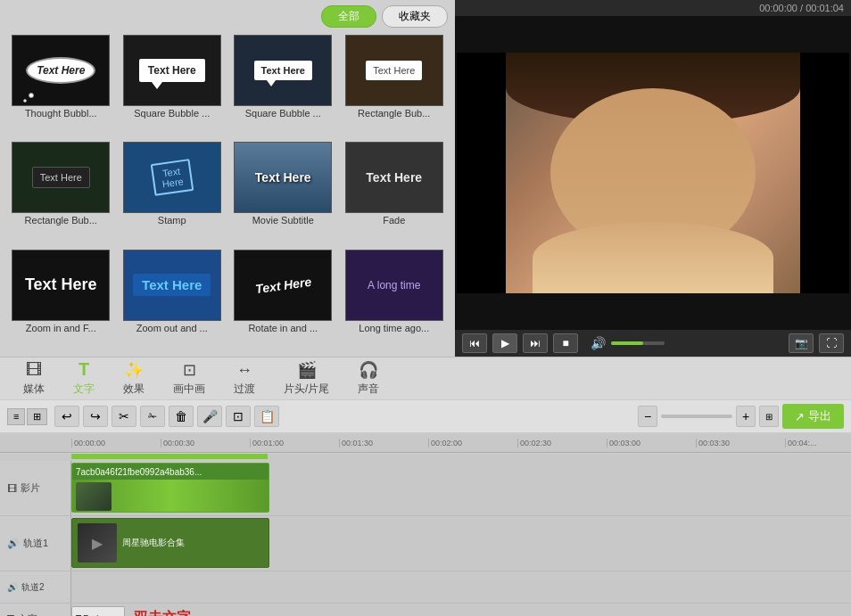 This screenshot has width=851, height=616. I want to click on tab-title-end: 🎬 片头/片尾, so click(307, 378).